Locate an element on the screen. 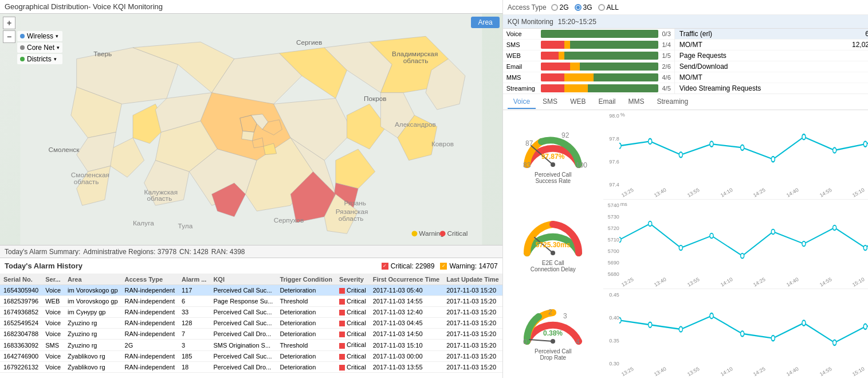  table-row: 1683363092SMSZyuzino rg2G3SMS Originatio… is located at coordinates (251, 345).